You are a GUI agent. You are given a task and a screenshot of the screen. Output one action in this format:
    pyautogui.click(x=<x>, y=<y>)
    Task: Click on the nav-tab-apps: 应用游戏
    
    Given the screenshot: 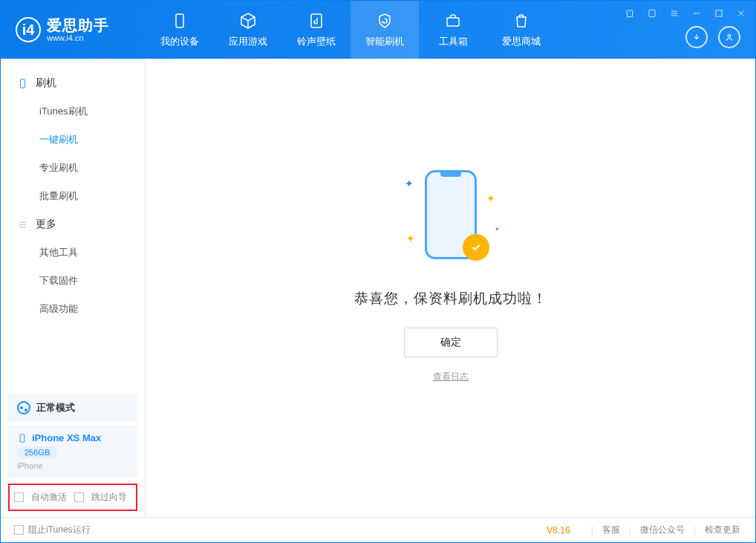 What is the action you would take?
    pyautogui.click(x=248, y=30)
    